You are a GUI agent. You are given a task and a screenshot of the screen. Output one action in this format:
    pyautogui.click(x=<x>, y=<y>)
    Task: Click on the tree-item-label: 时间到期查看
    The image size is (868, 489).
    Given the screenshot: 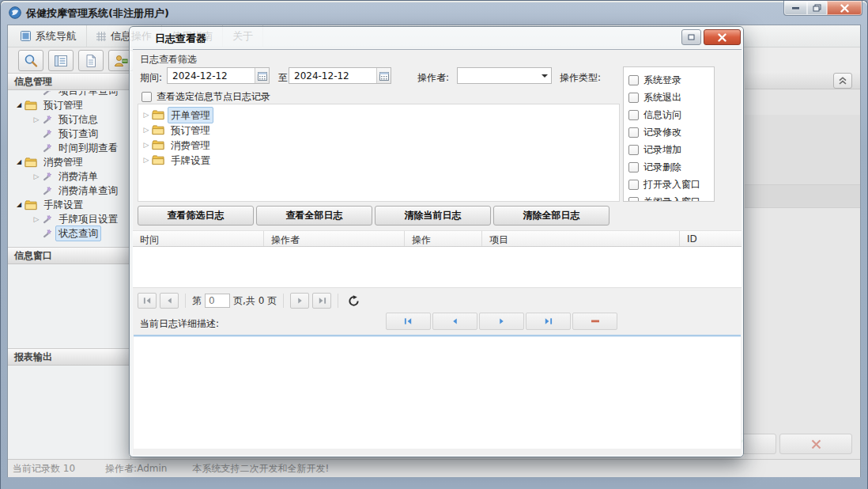 What is the action you would take?
    pyautogui.click(x=89, y=148)
    